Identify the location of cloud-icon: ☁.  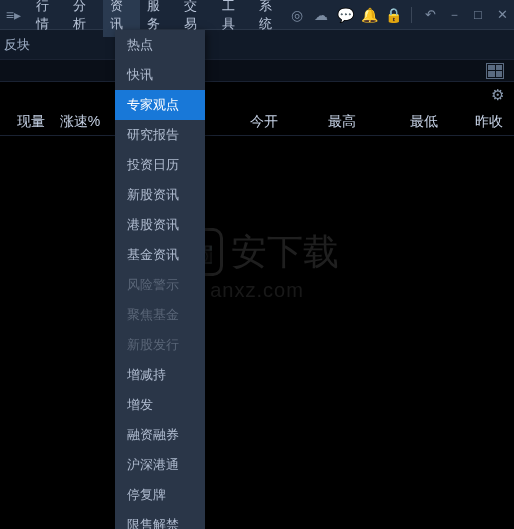
(321, 15).